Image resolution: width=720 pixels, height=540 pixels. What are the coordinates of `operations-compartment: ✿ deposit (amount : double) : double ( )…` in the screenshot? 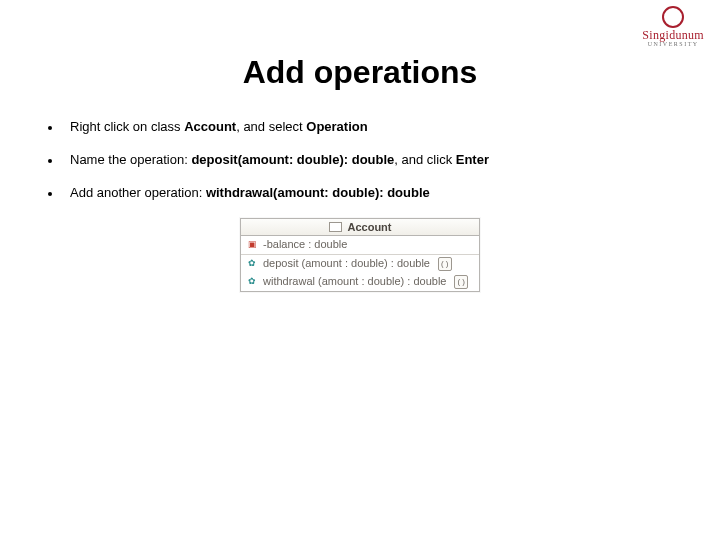 It's located at (360, 273).